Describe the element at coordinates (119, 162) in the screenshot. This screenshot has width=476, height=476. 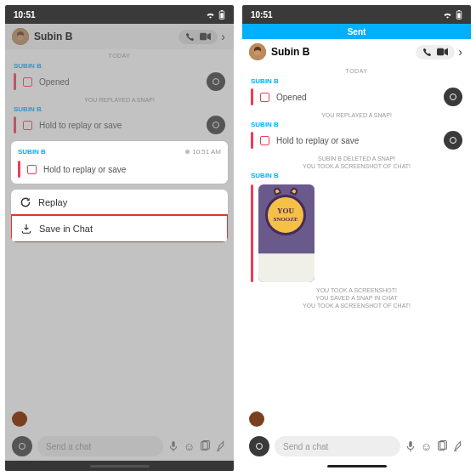
I see `context-snap-card: SUBIN B 10:51 AM Hold to replay or save` at that location.